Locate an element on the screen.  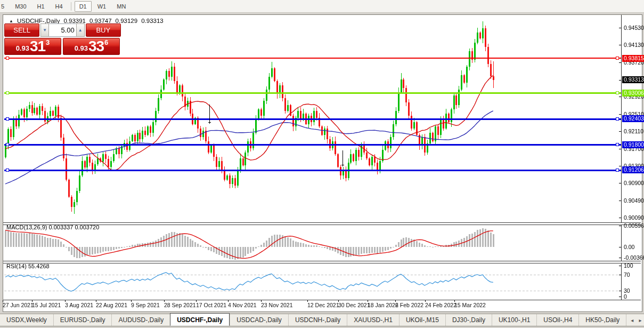
timeframe-button-w1: W1 is located at coordinates (102, 6).